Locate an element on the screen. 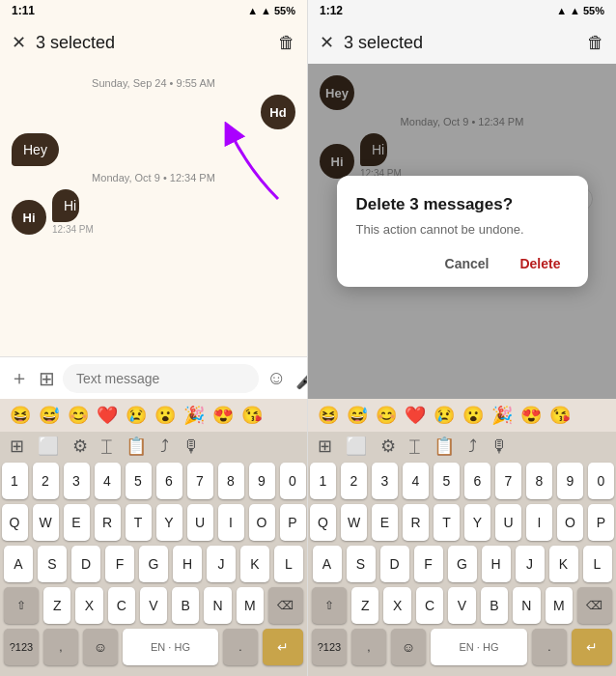 The height and width of the screenshot is (676, 616). key-enter: ↵ is located at coordinates (283, 647).